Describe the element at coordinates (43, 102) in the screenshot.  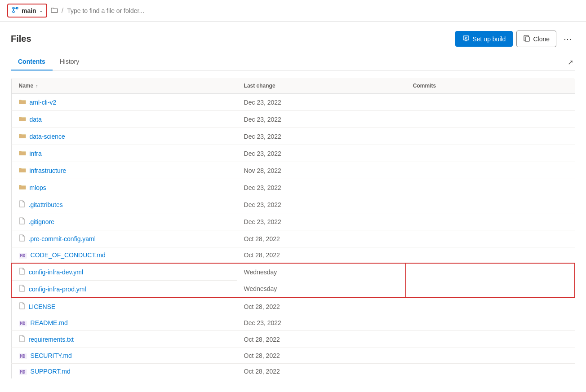
I see `file-link: aml-cli-v2` at that location.